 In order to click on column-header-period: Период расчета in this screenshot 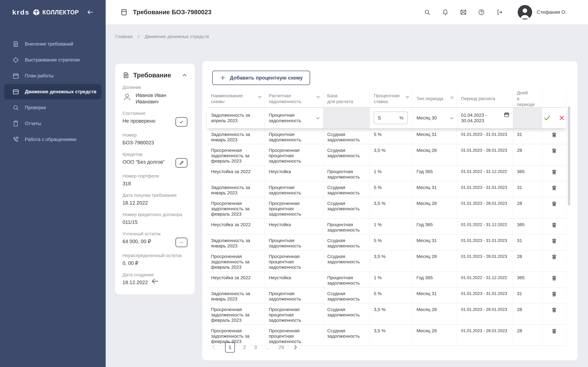, I will do `click(485, 99)`.